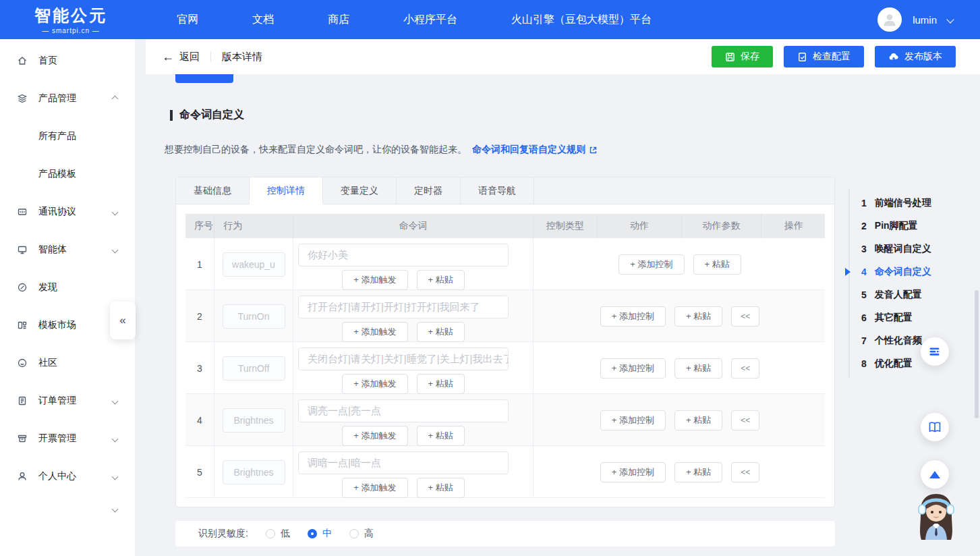 The width and height of the screenshot is (980, 556). I want to click on back-button: ← 返回, so click(181, 57).